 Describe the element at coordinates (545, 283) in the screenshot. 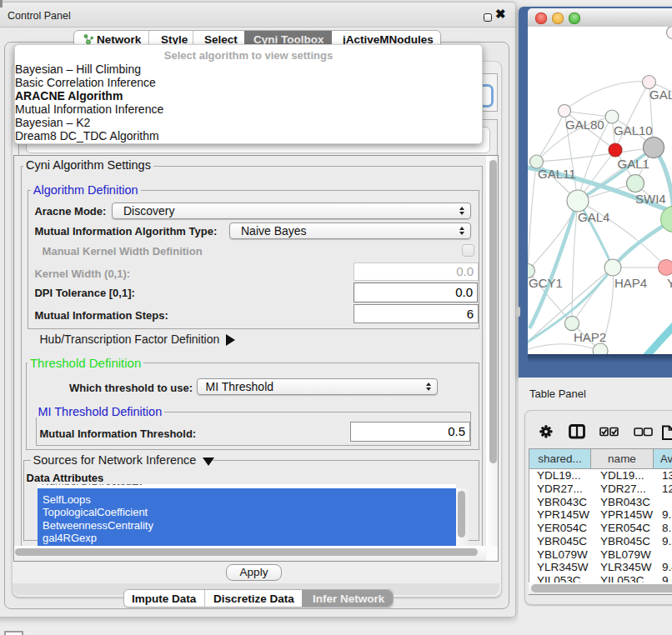

I see `svg-text: GCY1` at that location.